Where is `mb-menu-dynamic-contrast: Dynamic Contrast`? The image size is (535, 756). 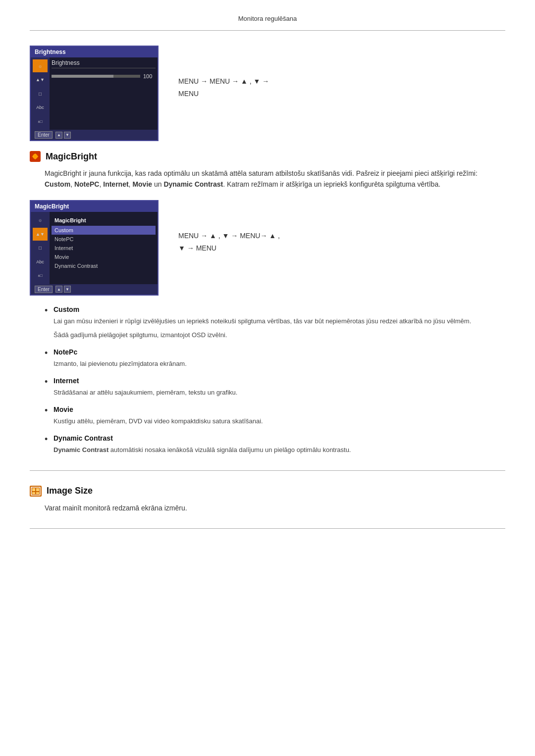 mb-menu-dynamic-contrast: Dynamic Contrast is located at coordinates (104, 266).